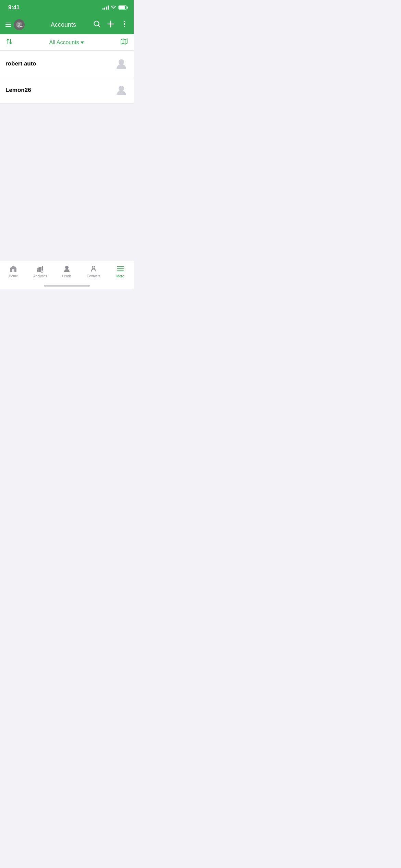  I want to click on empty-content-area, so click(67, 186).